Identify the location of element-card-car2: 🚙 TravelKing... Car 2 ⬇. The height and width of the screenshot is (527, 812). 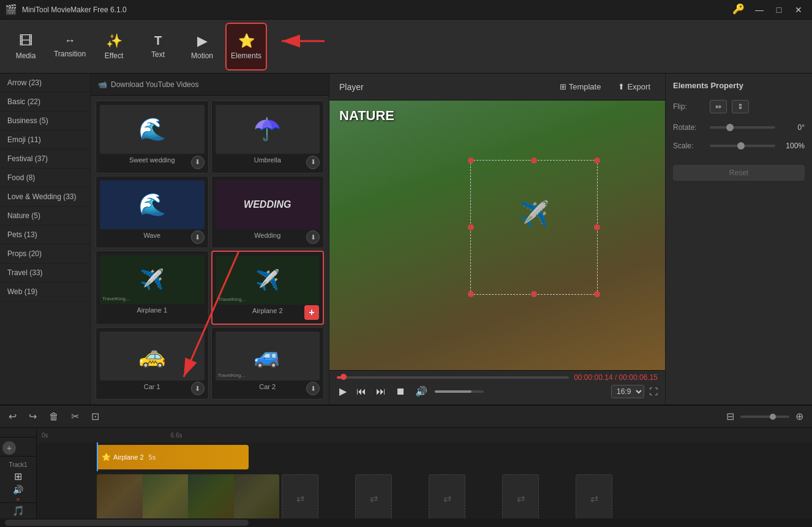
(268, 364).